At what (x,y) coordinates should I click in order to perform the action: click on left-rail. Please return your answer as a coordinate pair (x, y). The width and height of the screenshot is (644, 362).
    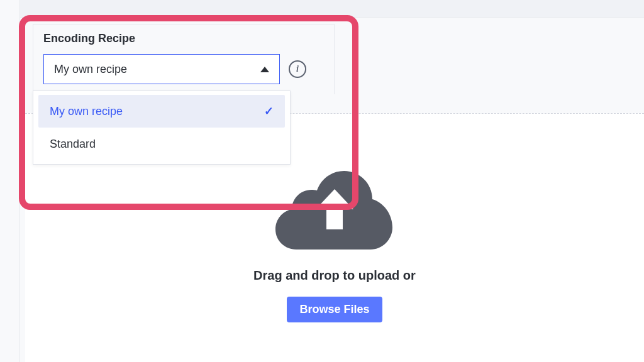
    Looking at the image, I should click on (10, 181).